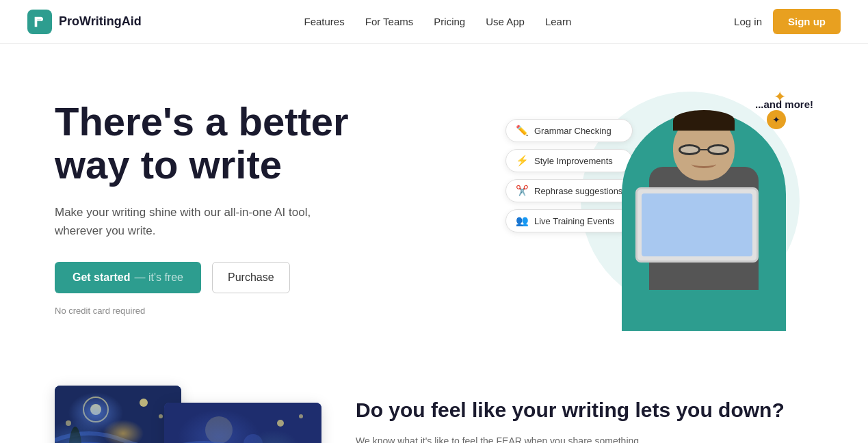 The image size is (868, 443). Describe the element at coordinates (704, 120) in the screenshot. I see `person-hair` at that location.